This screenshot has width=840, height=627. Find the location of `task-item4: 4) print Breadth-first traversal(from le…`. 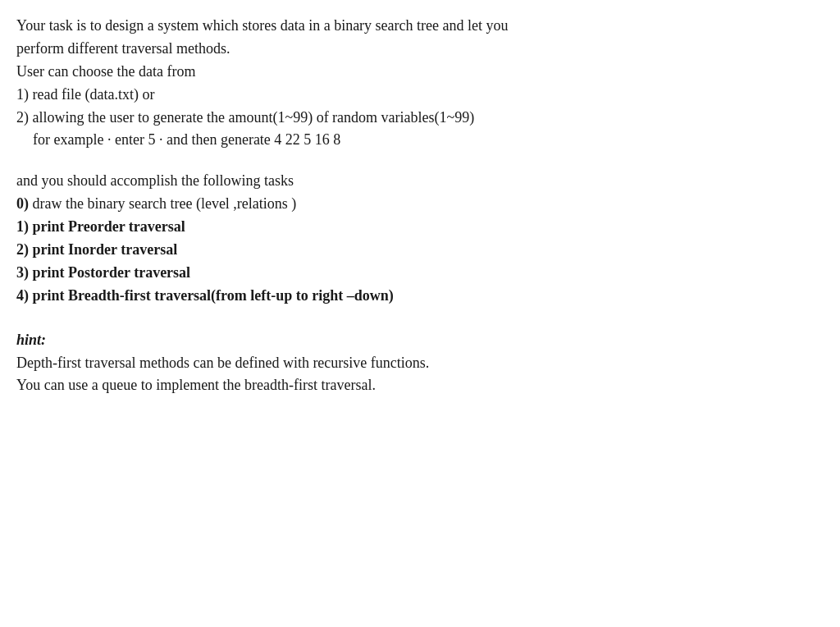

task-item4: 4) print Breadth-first traversal(from le… is located at coordinates (418, 296).